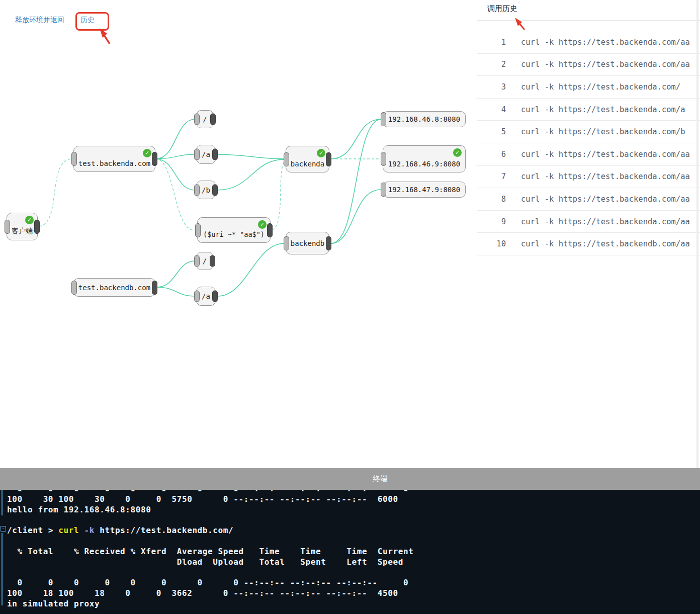 The height and width of the screenshot is (614, 700). I want to click on node-client: ✓ 客户端, so click(22, 226).